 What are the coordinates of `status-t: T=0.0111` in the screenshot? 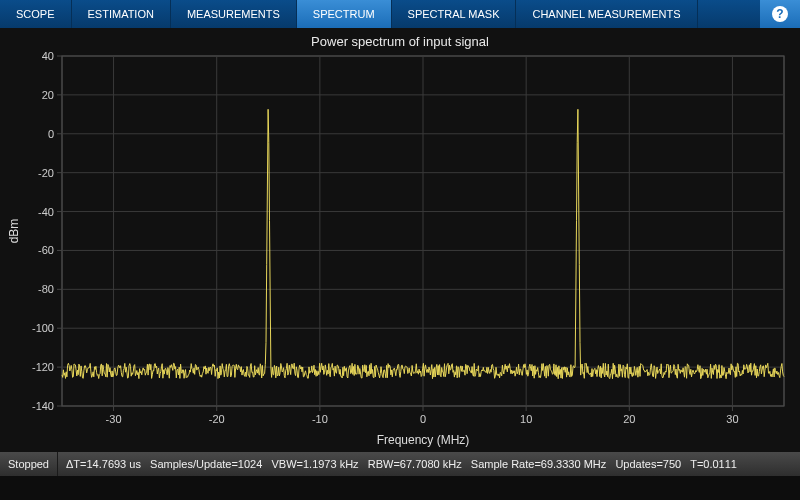 It's located at (714, 464).